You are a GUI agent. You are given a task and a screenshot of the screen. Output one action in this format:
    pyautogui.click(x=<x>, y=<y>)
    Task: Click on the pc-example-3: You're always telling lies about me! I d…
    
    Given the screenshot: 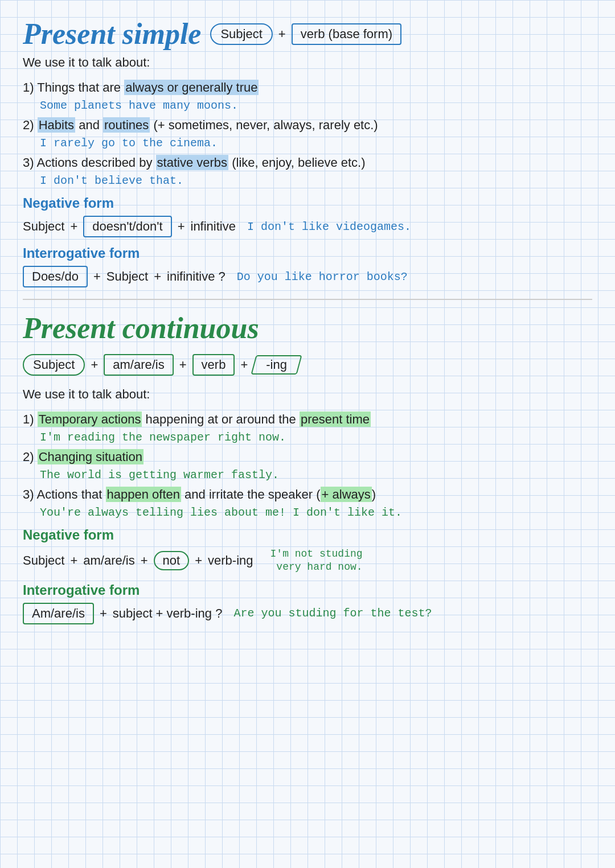 What is the action you would take?
    pyautogui.click(x=316, y=512)
    